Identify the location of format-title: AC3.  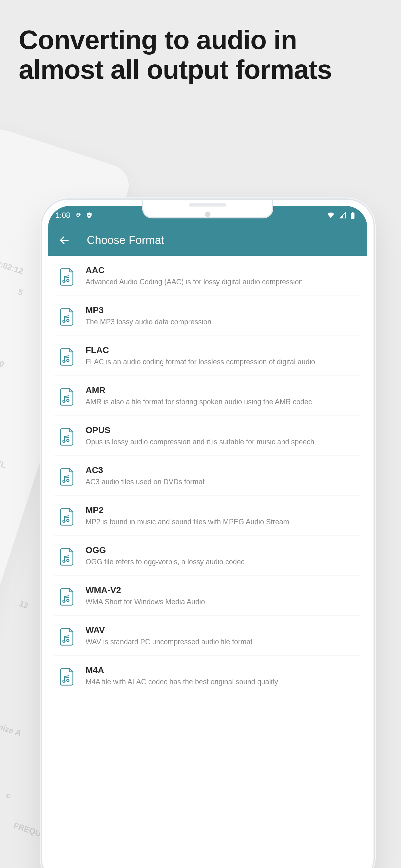
(221, 470).